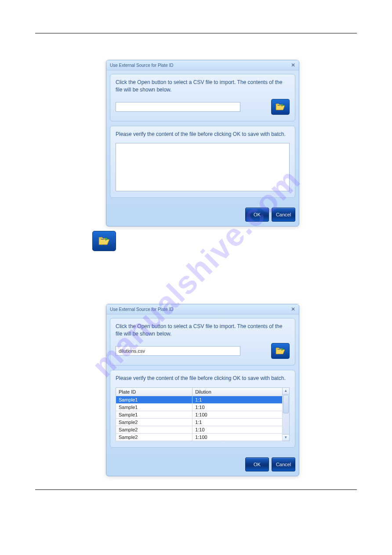 This screenshot has height=555, width=392. I want to click on footer-divider, so click(196, 490).